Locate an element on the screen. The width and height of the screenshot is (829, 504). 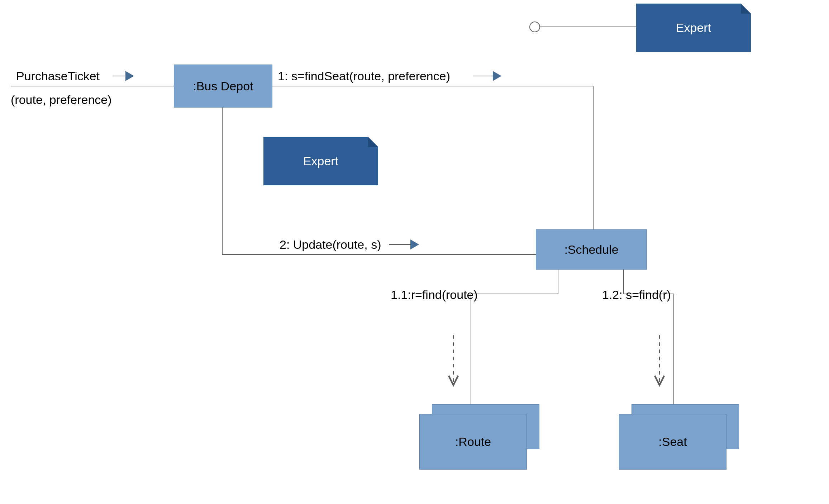
msg-1-1-label: 1.1:r=find(route) is located at coordinates (428, 295).